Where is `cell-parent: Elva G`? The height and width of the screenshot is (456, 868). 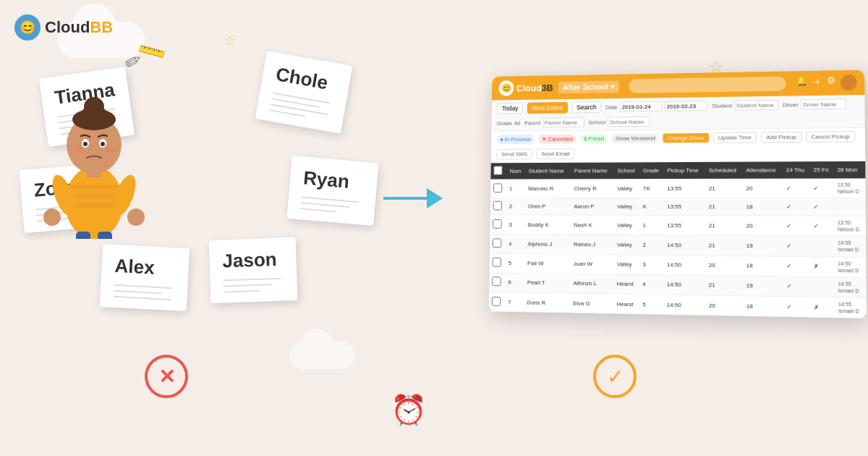 cell-parent: Elva G is located at coordinates (592, 303).